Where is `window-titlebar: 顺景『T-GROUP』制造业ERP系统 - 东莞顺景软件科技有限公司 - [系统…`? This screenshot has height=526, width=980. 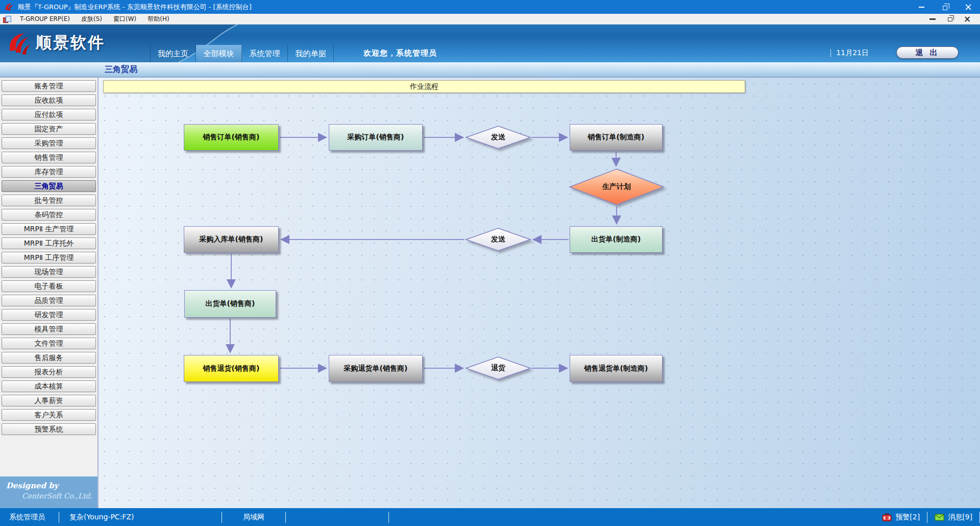
window-titlebar: 顺景『T-GROUP』制造业ERP系统 - 东莞顺景软件科技有限公司 - [系统… is located at coordinates (490, 7).